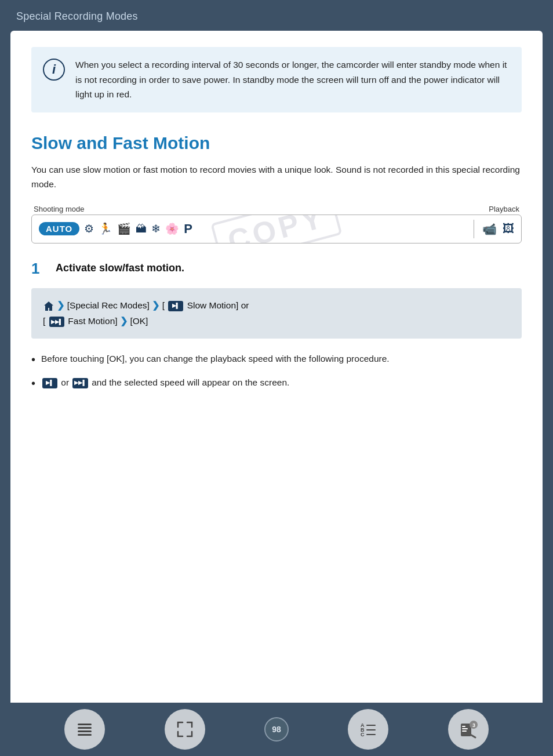 This screenshot has height=756, width=553. What do you see at coordinates (276, 729) in the screenshot?
I see `page-number-circle: 98` at bounding box center [276, 729].